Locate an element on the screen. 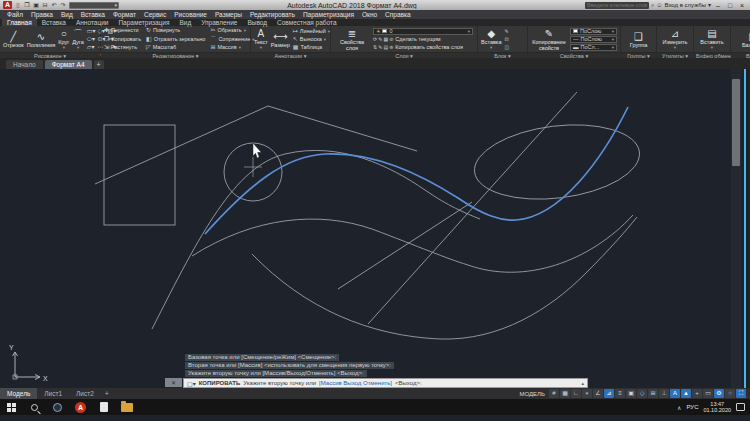 The image size is (750, 421). menu-draw: Рисование is located at coordinates (190, 14).